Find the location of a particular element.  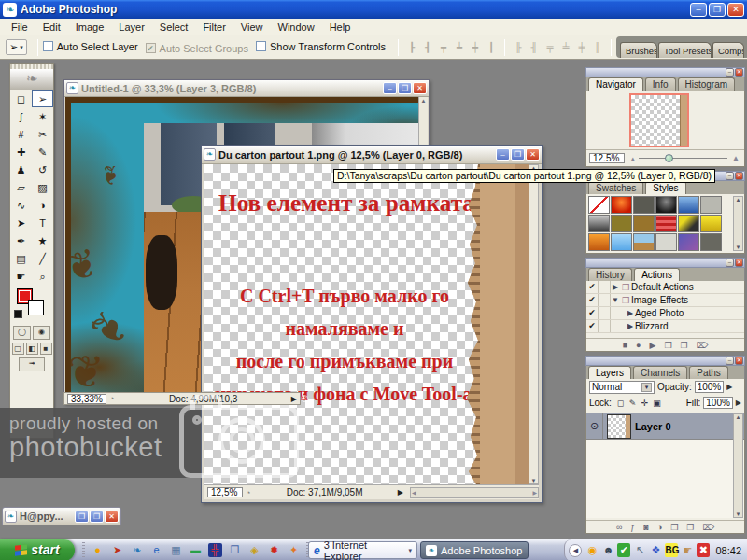

quicklaunch-photoshop: ❧ is located at coordinates (136, 551).